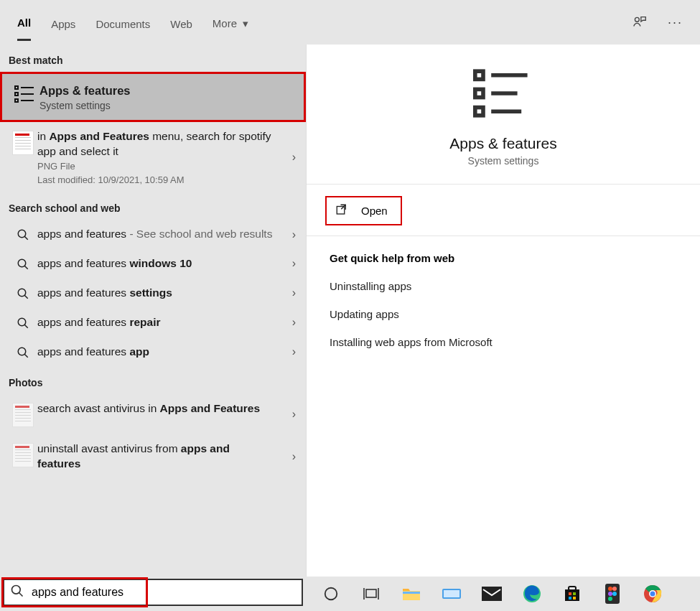 The width and height of the screenshot is (700, 611). Describe the element at coordinates (492, 594) in the screenshot. I see `mail-icon` at that location.